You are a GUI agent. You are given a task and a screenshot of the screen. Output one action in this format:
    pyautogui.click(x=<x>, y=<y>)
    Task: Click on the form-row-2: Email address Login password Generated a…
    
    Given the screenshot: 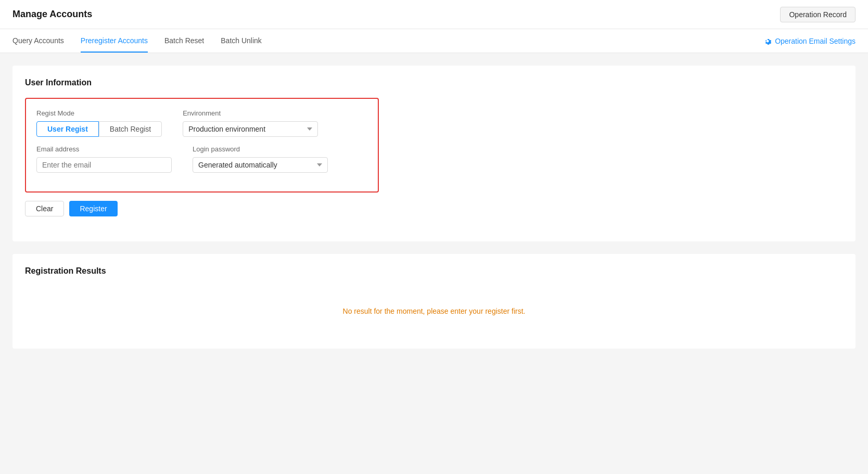 What is the action you would take?
    pyautogui.click(x=202, y=159)
    